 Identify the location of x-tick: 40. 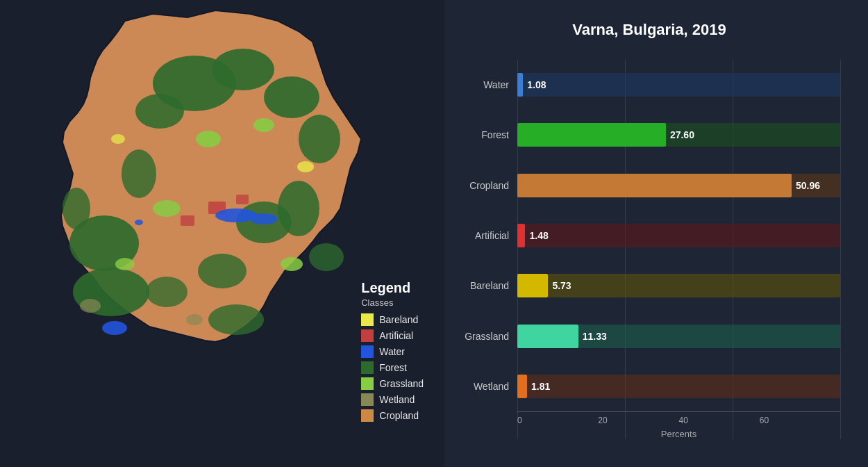
(719, 418).